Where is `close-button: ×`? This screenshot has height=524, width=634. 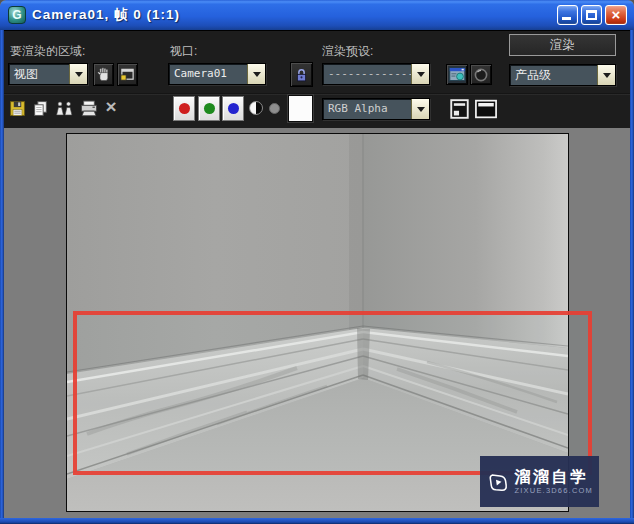
close-button: × is located at coordinates (616, 15).